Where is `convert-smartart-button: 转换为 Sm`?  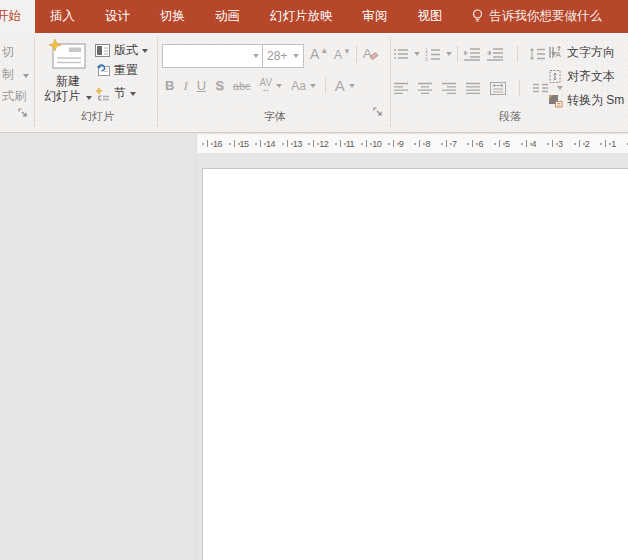 convert-smartart-button: 转换为 Sm is located at coordinates (588, 100).